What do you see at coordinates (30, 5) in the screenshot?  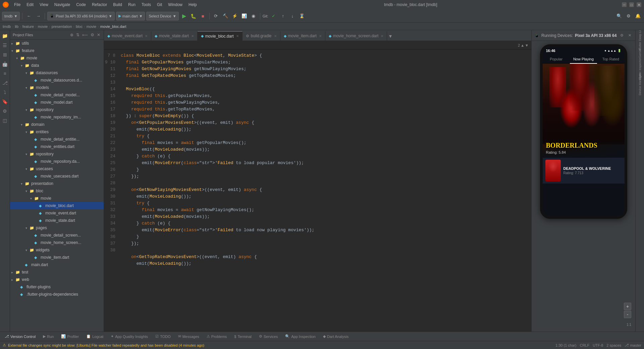 I see `menu-edit: Edit` at bounding box center [30, 5].